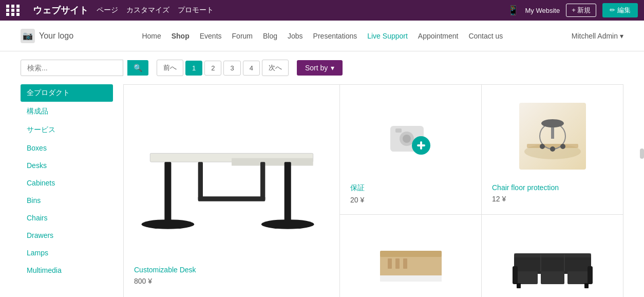  What do you see at coordinates (232, 281) in the screenshot?
I see `product-price: 800 ¥` at bounding box center [232, 281].